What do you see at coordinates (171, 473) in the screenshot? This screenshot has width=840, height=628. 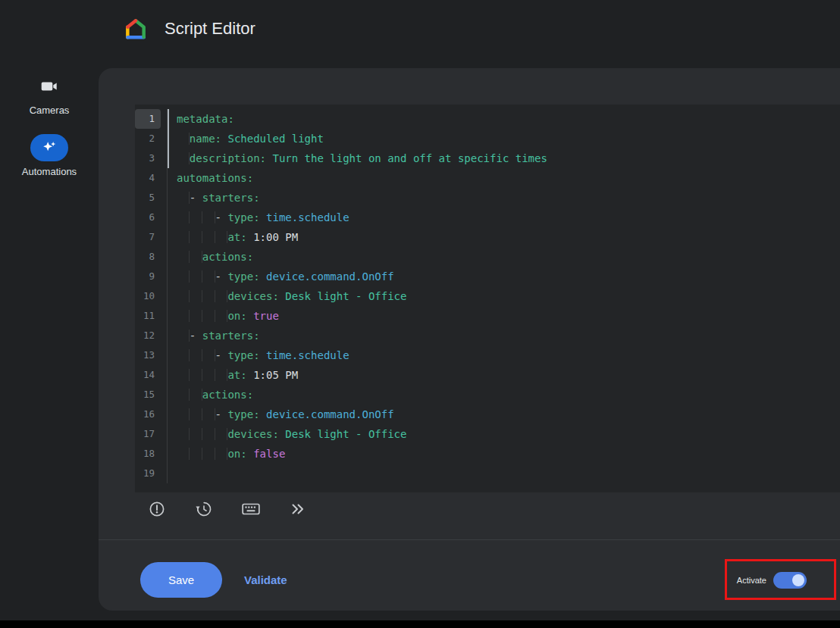 I see `code-text` at bounding box center [171, 473].